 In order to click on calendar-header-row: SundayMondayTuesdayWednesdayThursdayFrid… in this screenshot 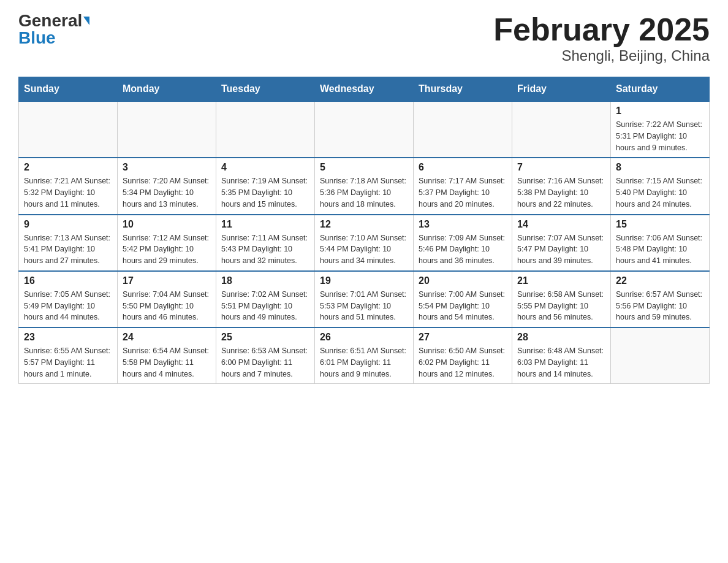, I will do `click(364, 90)`.